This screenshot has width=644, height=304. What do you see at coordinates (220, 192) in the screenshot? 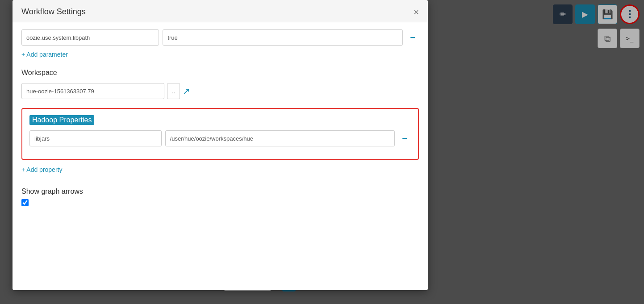
I see `show-arrows-label: Show graph arrows` at bounding box center [220, 192].